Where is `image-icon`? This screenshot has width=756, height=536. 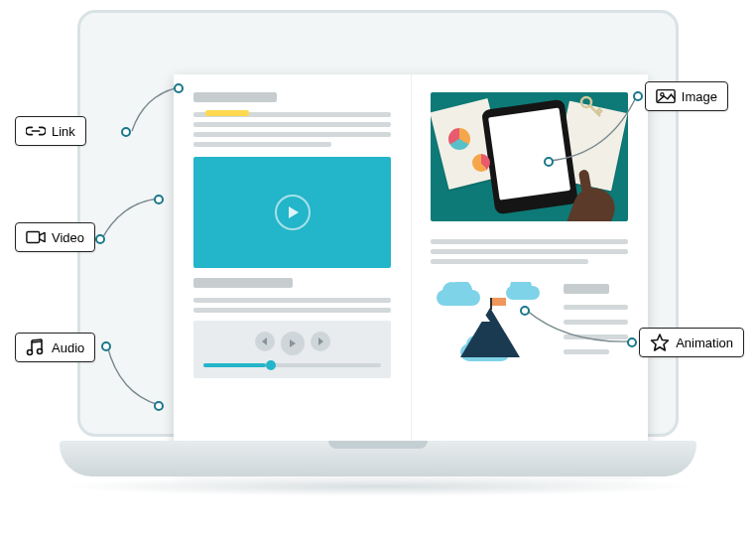 image-icon is located at coordinates (666, 96).